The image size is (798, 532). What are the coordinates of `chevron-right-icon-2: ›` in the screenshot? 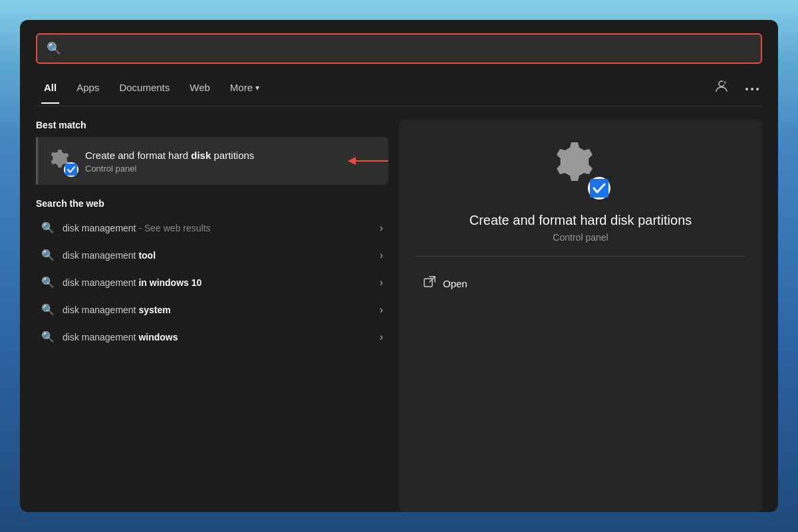 It's located at (382, 255).